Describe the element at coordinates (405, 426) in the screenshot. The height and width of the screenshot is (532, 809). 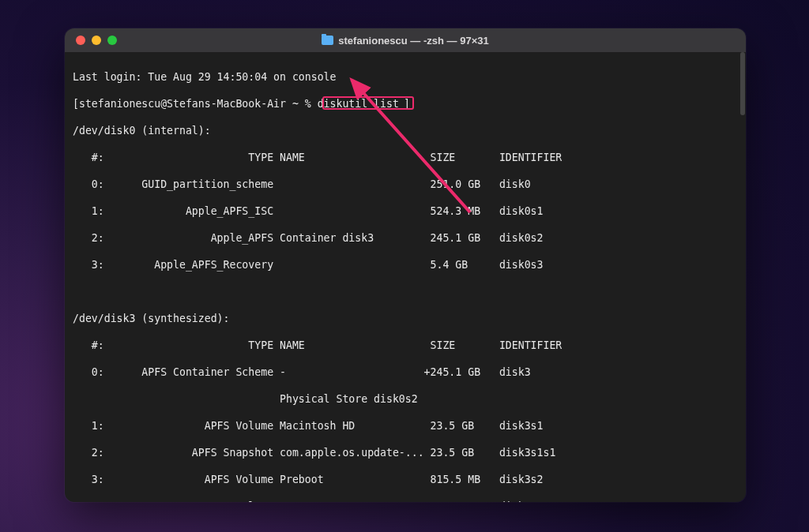
I see `disk3-row-1: 1: APFS Volume Macintosh HD 23.5 GB disk…` at that location.